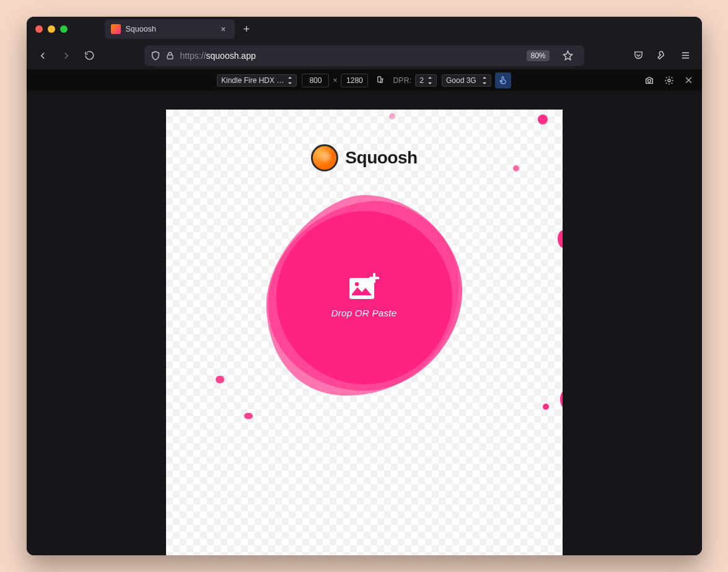  What do you see at coordinates (116, 29) in the screenshot?
I see `tab-favicon` at bounding box center [116, 29].